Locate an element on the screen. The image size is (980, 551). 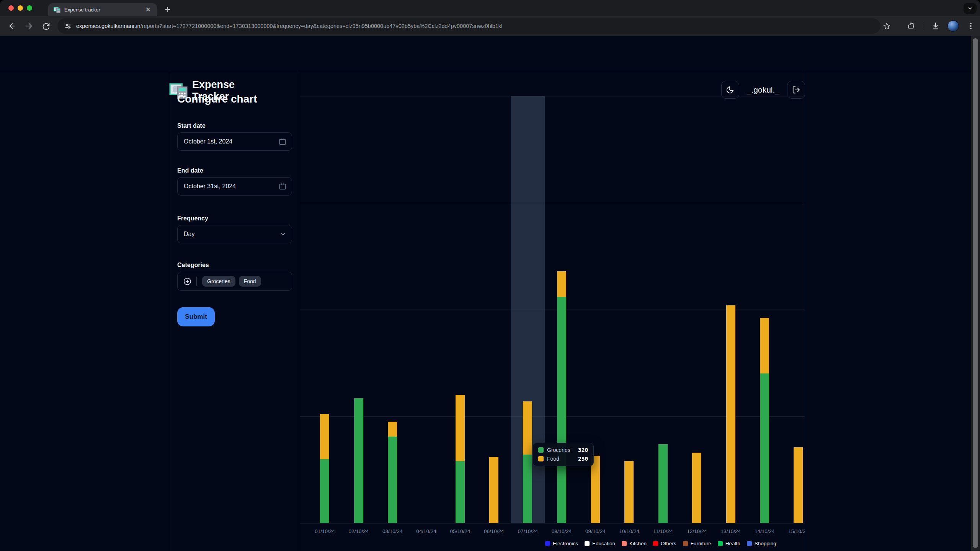
url-host: expenses.gokulkannanr.in is located at coordinates (108, 26).